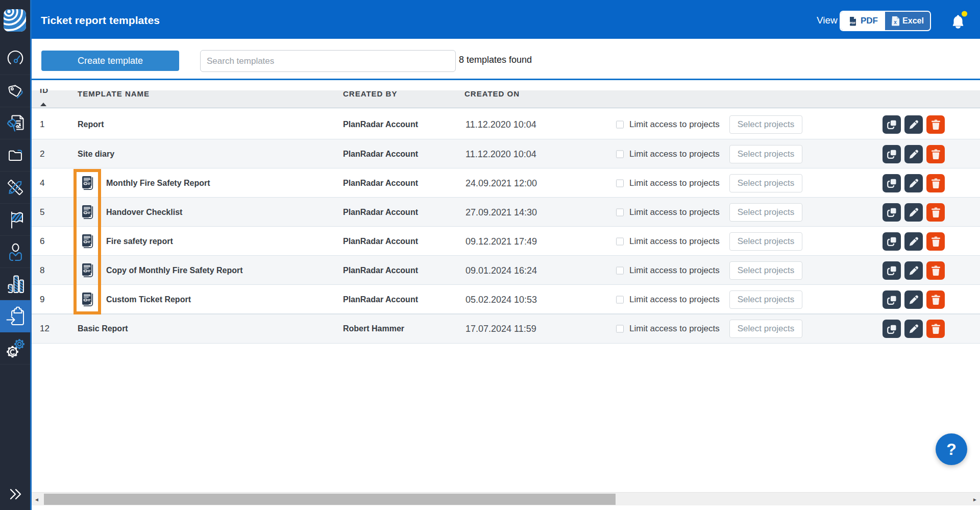 The height and width of the screenshot is (510, 980). What do you see at coordinates (853, 23) in the screenshot?
I see `svg-text: PDF` at bounding box center [853, 23].